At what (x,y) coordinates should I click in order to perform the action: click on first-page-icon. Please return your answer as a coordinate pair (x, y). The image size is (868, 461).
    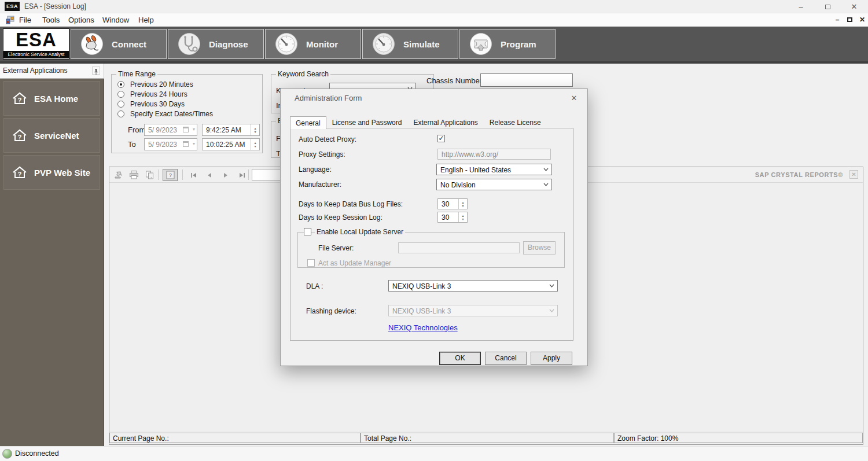
    Looking at the image, I should click on (193, 175).